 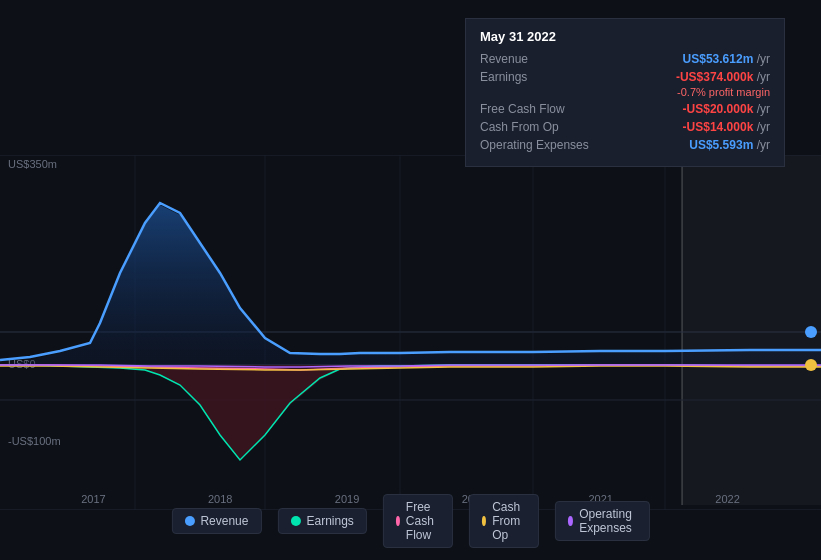 What do you see at coordinates (726, 109) in the screenshot?
I see `tooltip-fcf-value: -US$20.000k /yr` at bounding box center [726, 109].